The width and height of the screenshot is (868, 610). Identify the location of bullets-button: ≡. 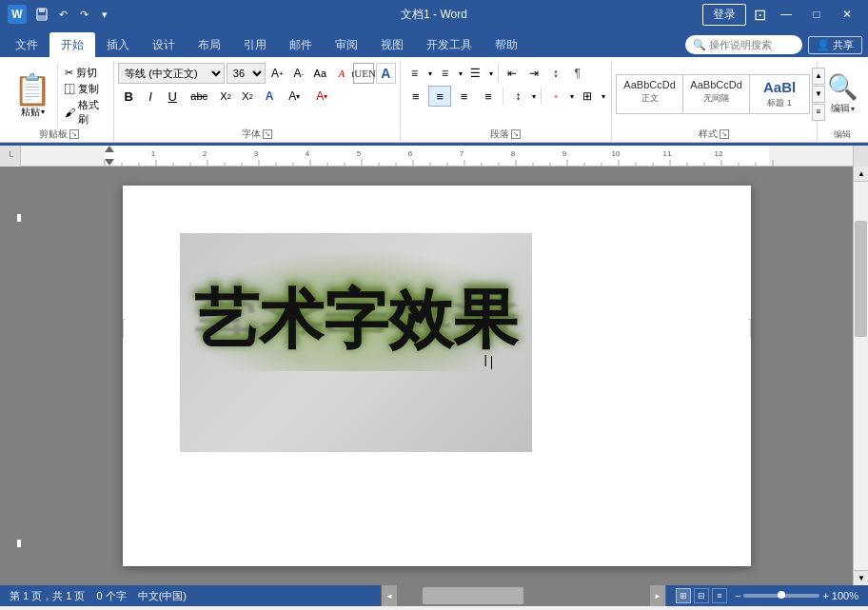
(415, 73).